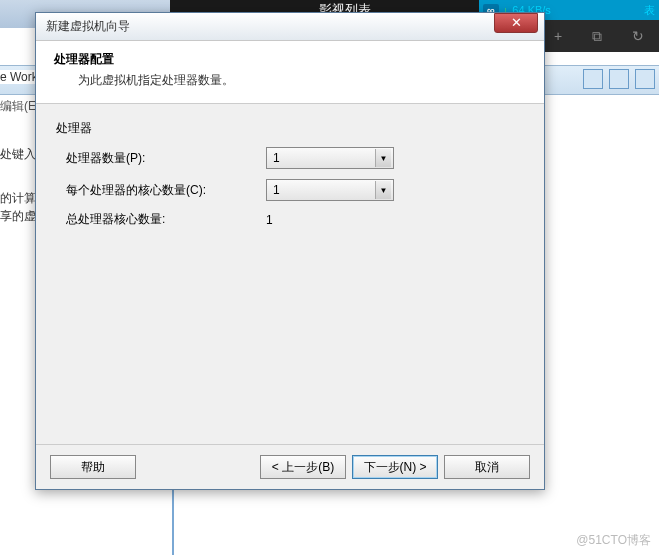  I want to click on section-label: 处理器, so click(290, 128).